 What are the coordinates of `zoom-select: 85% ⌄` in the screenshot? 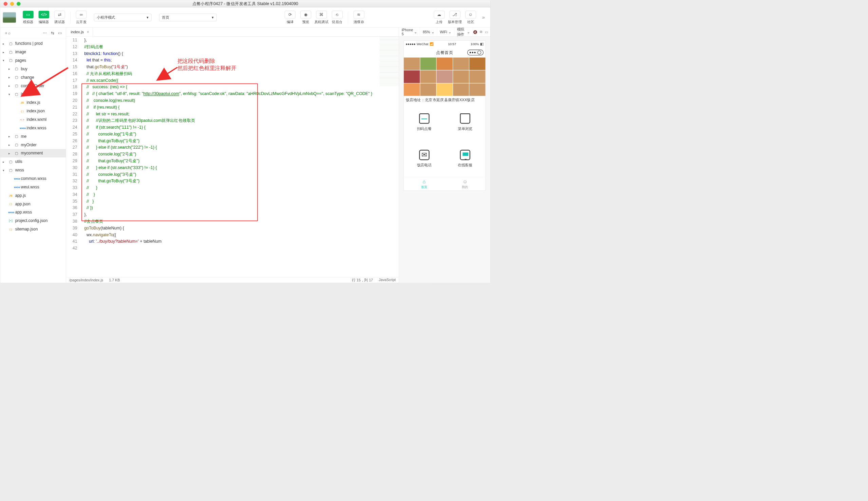 It's located at (428, 32).